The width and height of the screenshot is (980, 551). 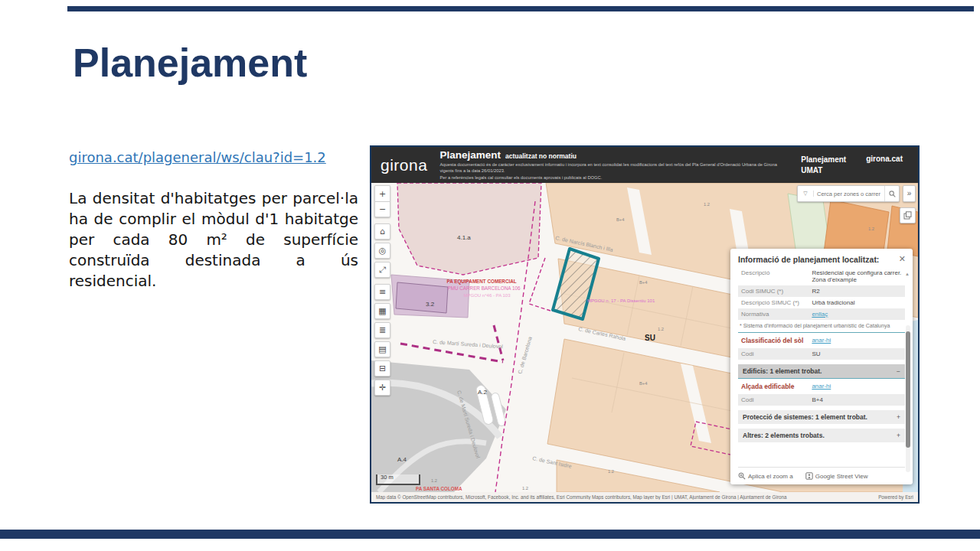 I want to click on close-icon: ✕, so click(x=902, y=259).